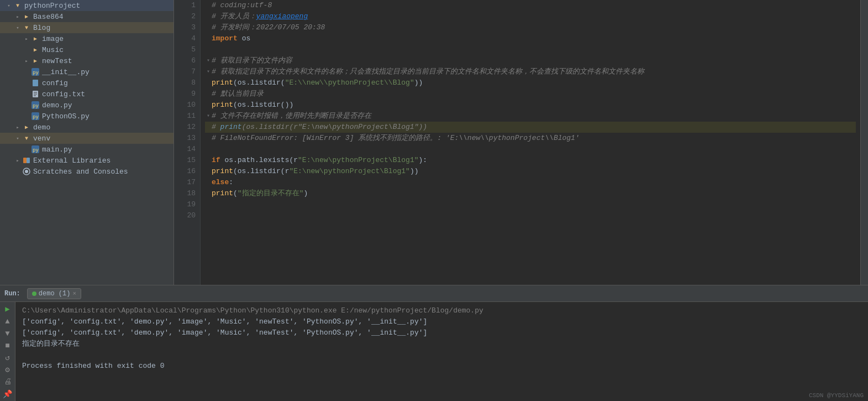 This screenshot has width=868, height=401. What do you see at coordinates (187, 6) in the screenshot?
I see `line-number-1: 1` at bounding box center [187, 6].